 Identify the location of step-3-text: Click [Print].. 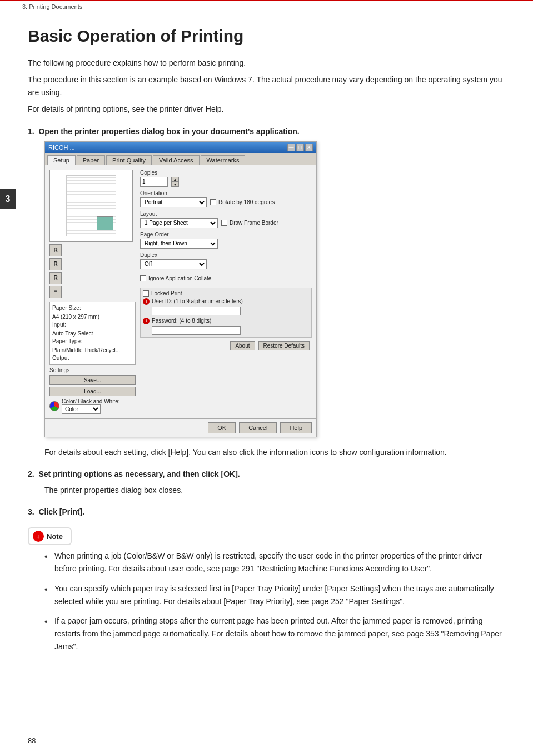
(61, 512).